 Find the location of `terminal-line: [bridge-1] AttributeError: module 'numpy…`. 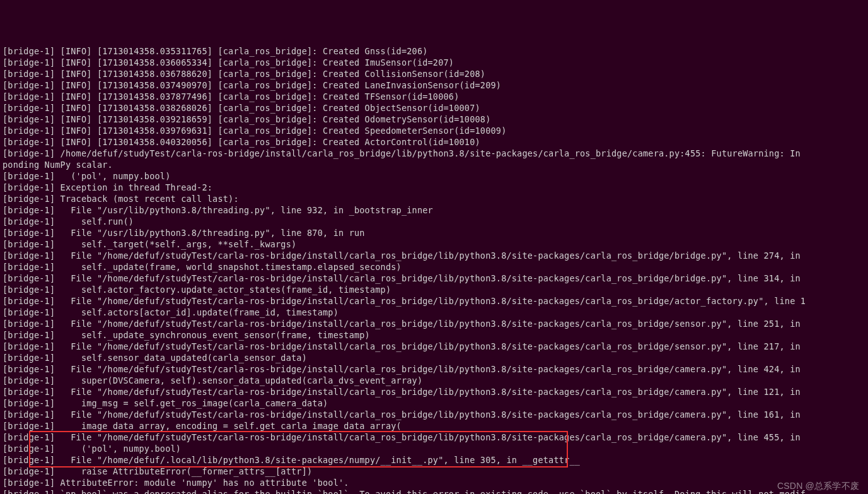

terminal-line: [bridge-1] AttributeError: module 'numpy… is located at coordinates (434, 483).